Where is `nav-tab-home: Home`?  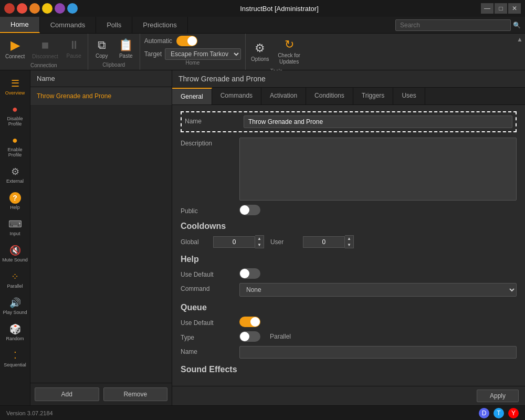 nav-tab-home: Home is located at coordinates (20, 25).